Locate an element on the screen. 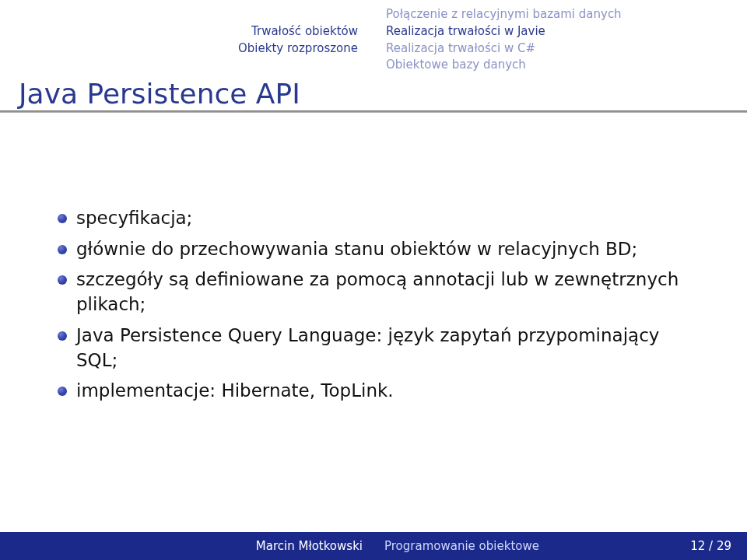 Image resolution: width=747 pixels, height=560 pixels. nav-section: Obiekty rozproszone is located at coordinates (298, 49).